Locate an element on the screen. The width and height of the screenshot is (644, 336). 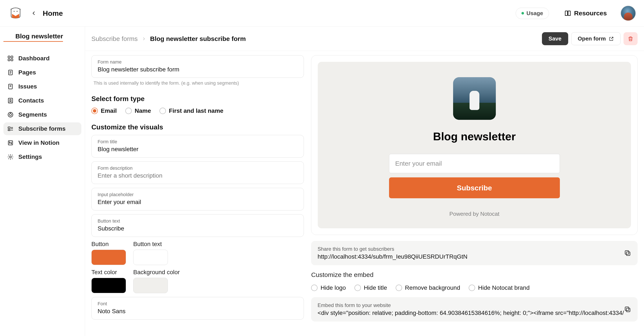
color-label-background: Background color is located at coordinates (156, 272).